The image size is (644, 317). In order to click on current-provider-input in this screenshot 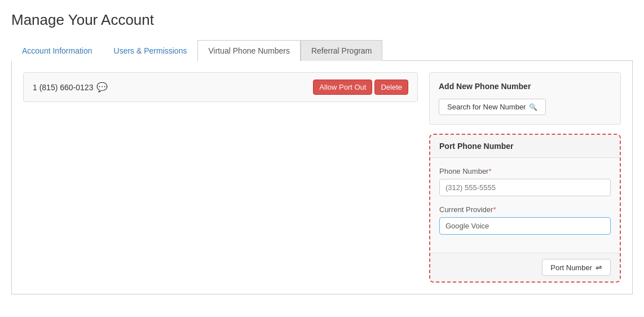, I will do `click(525, 226)`.